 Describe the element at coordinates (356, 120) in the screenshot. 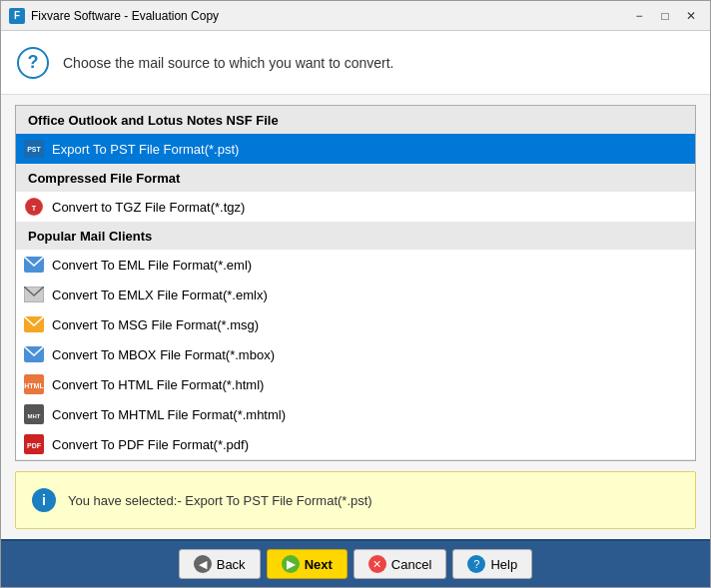

I see `category-outlook-nsf: Office Outlook and Lotus Notes NSF File` at that location.